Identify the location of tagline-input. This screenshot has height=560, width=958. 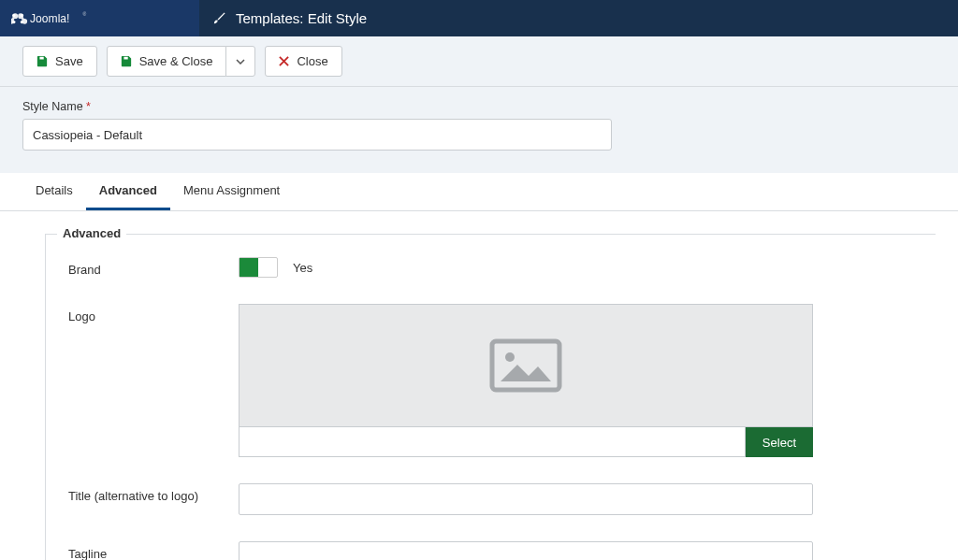
(526, 551).